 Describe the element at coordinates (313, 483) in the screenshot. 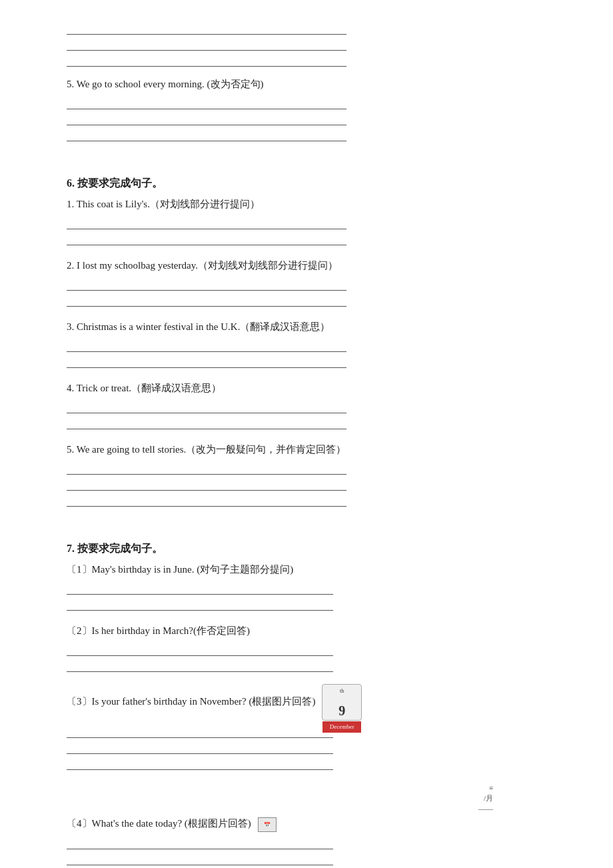

I see `section6-q5-answer` at that location.